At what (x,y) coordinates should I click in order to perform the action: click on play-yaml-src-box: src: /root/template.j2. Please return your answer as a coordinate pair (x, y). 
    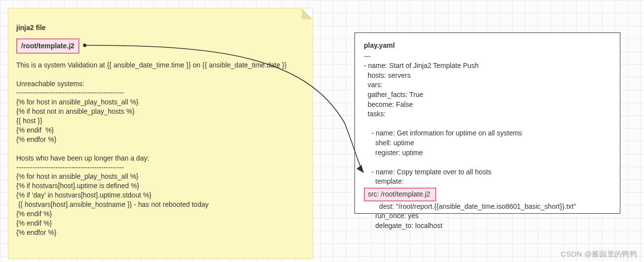
    Looking at the image, I should click on (400, 195).